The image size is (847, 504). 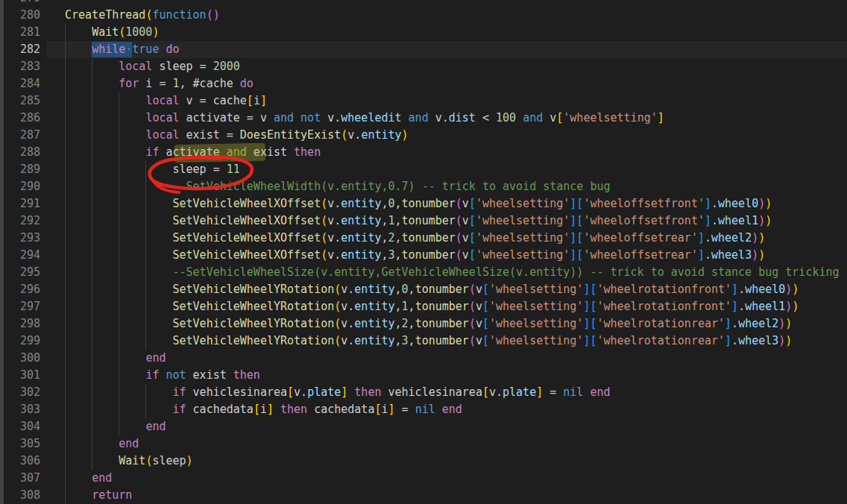 What do you see at coordinates (142, 15) in the screenshot?
I see `code-text: CreateThread(function()` at bounding box center [142, 15].